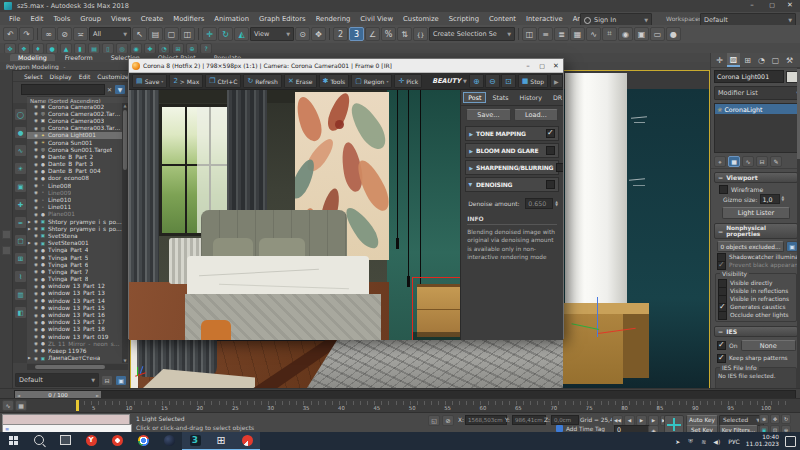 This screenshot has height=450, width=800. Describe the element at coordinates (61, 76) in the screenshot. I see `explorer-menu-item: Display` at that location.